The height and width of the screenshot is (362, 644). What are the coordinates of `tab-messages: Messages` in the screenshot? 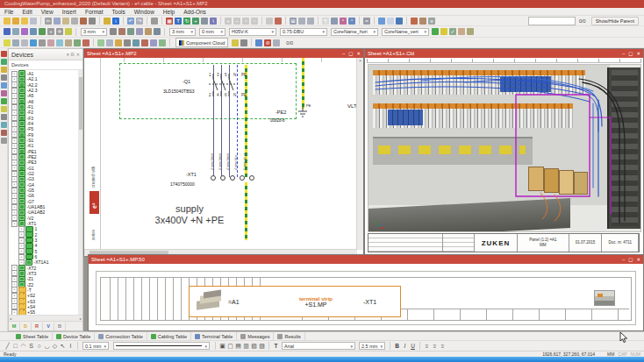 It's located at (255, 337).